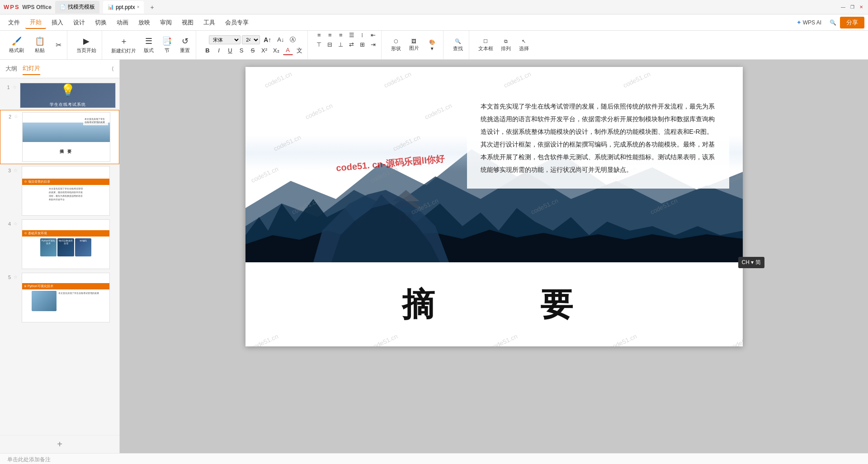 The height and width of the screenshot is (464, 868). What do you see at coordinates (60, 95) in the screenshot?
I see `slide-item: 1 ☆ 💡 学生在线考试系统` at bounding box center [60, 95].